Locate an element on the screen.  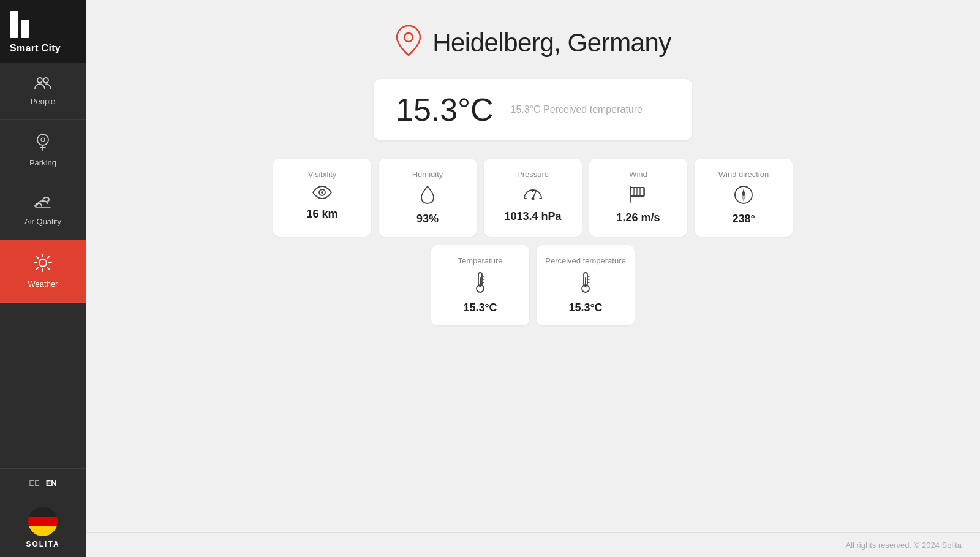
language-switcher: EE EN is located at coordinates (43, 483).